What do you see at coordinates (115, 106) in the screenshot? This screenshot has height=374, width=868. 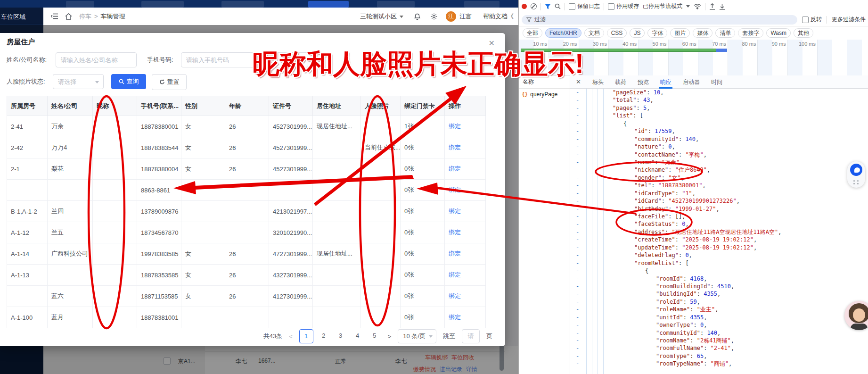 I see `table-header-昵称: 昵称` at bounding box center [115, 106].